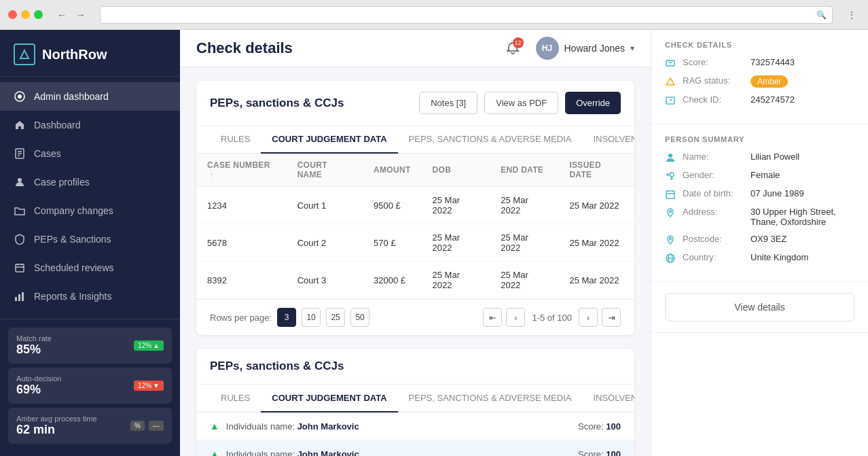 This screenshot has height=456, width=868. Describe the element at coordinates (780, 257) in the screenshot. I see `country-value: Unite Kingdom` at that location.